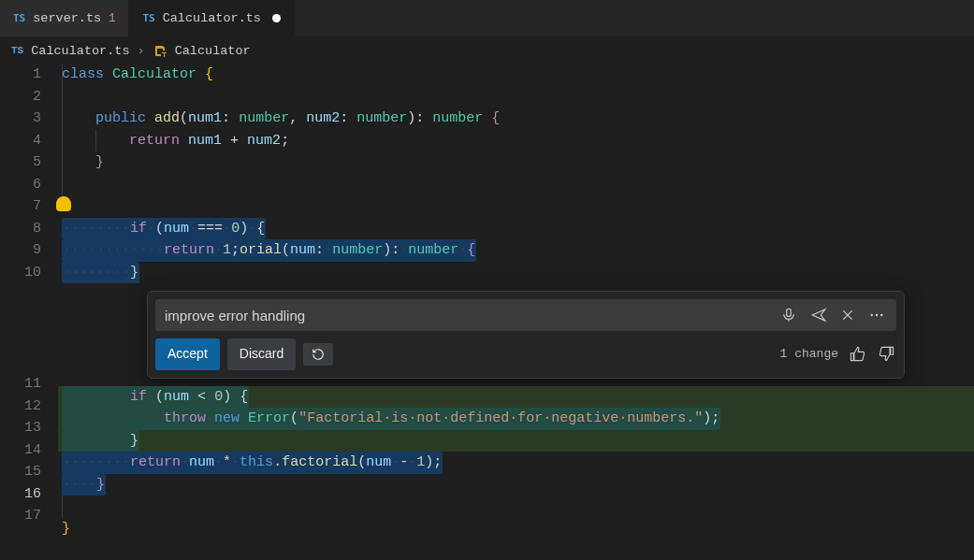  Describe the element at coordinates (526, 315) in the screenshot. I see `chat-input-row` at that location.